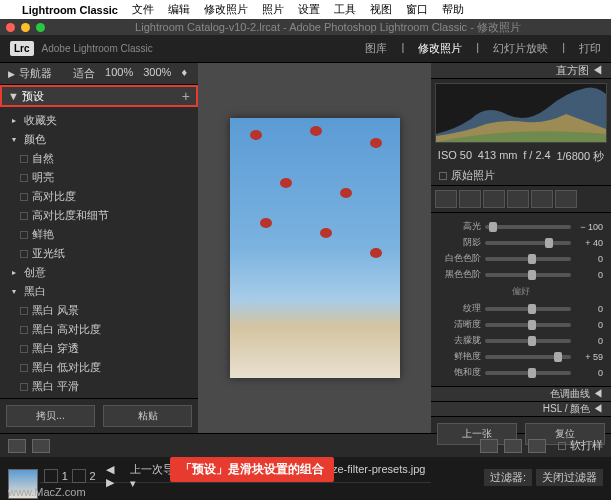  I want to click on annotation-callout: 「预设」是滑块设置的组合, so click(252, 470).